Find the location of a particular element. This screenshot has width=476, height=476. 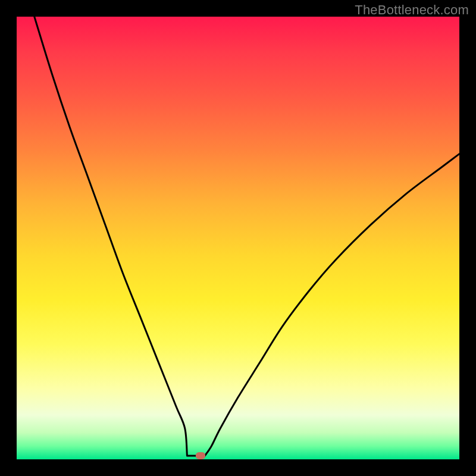

minimum-marker is located at coordinates (201, 456).